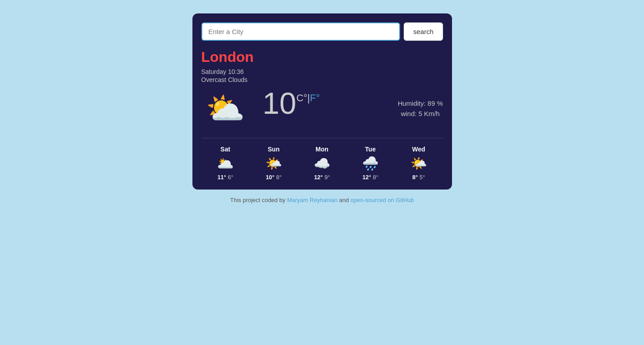  What do you see at coordinates (322, 72) in the screenshot?
I see `date-time: Saturday 10:36` at bounding box center [322, 72].